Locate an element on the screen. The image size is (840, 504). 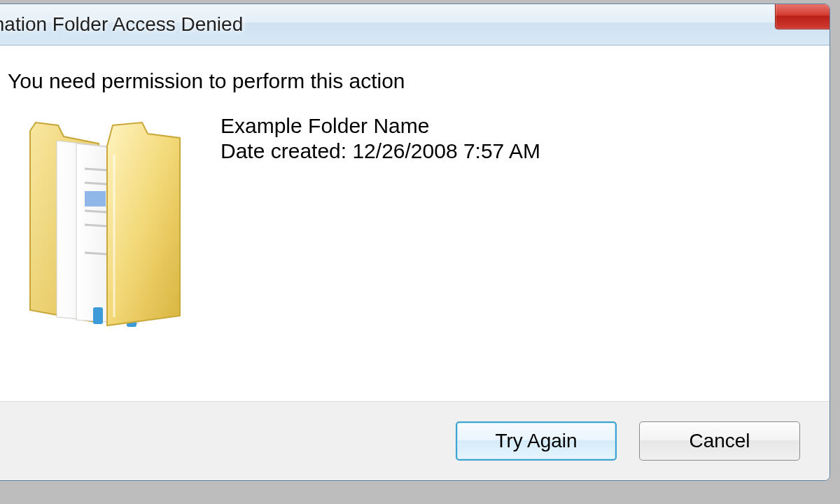
permission-message: You need permission to perform this acti… is located at coordinates (405, 81).